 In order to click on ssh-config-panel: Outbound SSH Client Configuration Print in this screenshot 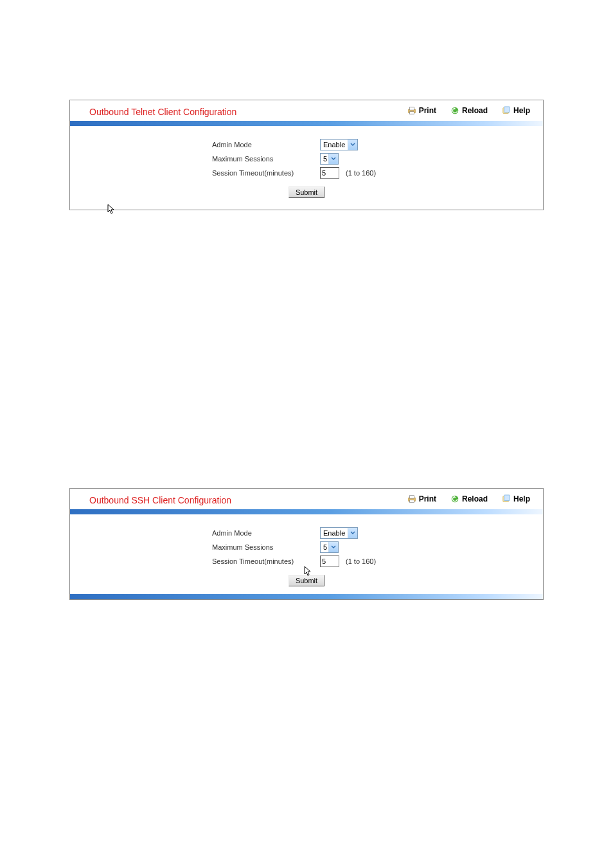, I will do `click(306, 544)`.